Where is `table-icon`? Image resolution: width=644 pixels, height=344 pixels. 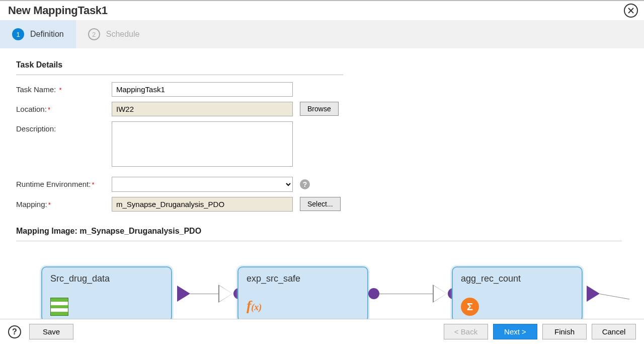
table-icon is located at coordinates (59, 307).